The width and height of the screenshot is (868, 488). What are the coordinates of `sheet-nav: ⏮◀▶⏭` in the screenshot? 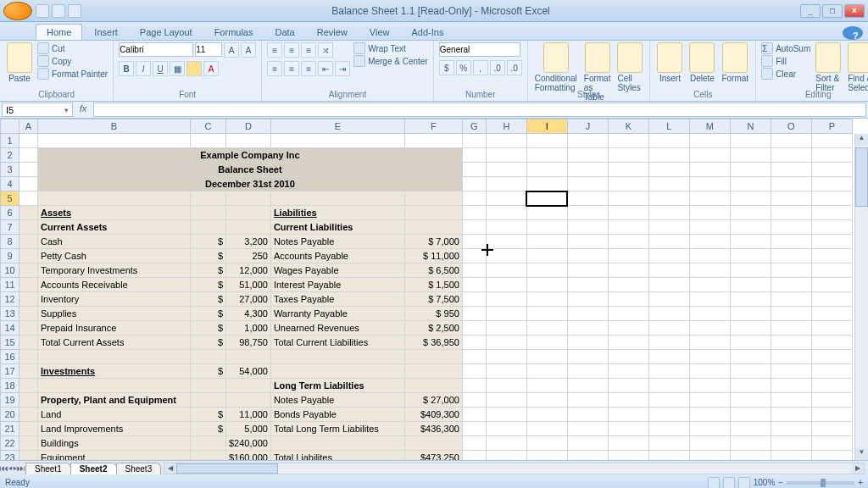 It's located at (13, 468).